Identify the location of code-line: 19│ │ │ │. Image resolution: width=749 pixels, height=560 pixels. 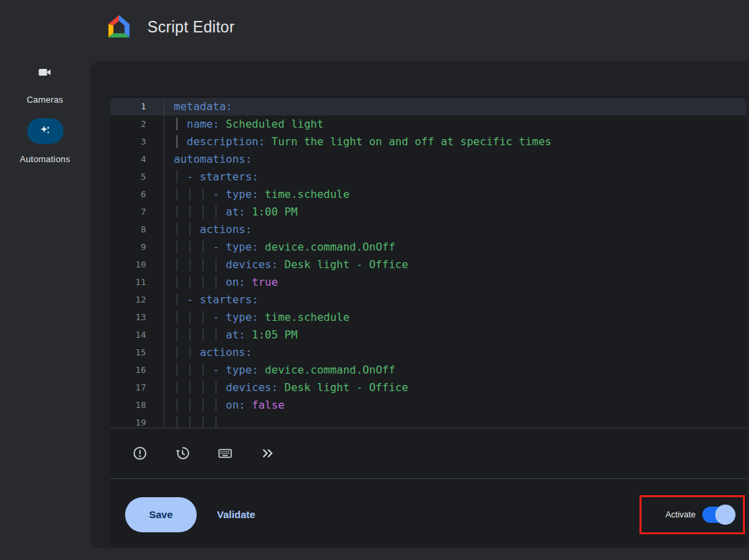
(429, 421).